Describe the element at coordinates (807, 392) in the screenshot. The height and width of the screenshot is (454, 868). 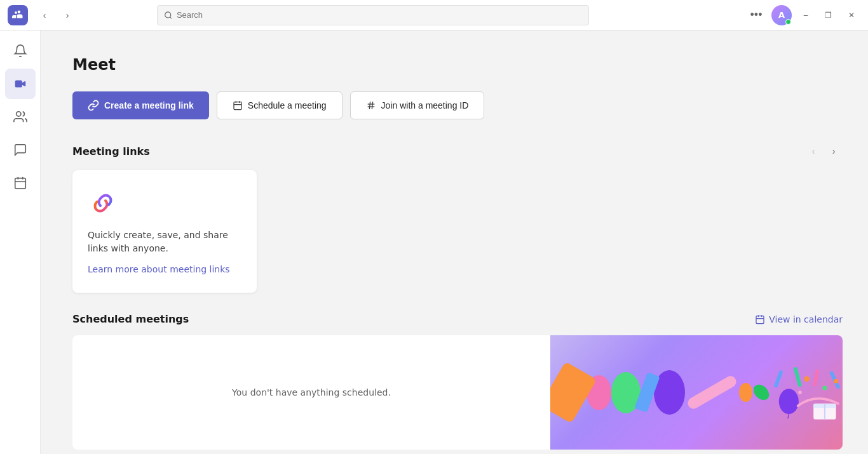
I see `celebration-svg` at that location.